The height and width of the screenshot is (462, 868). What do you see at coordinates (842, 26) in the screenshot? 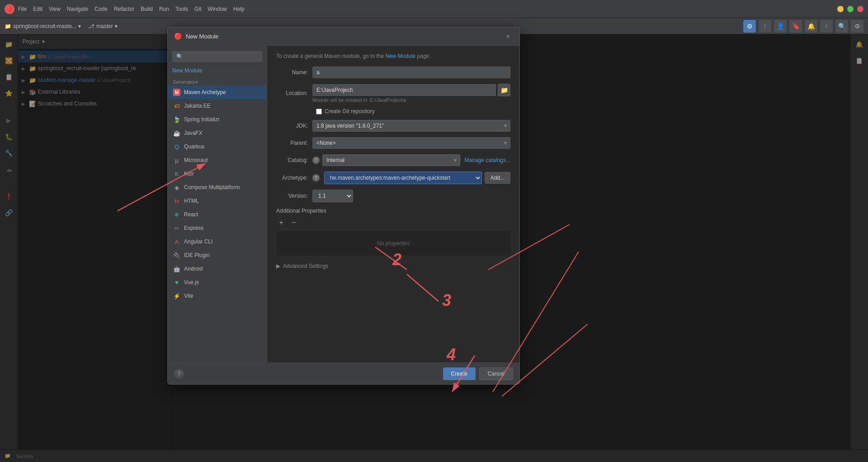
I see `search-icon-btn: 🔍` at bounding box center [842, 26].